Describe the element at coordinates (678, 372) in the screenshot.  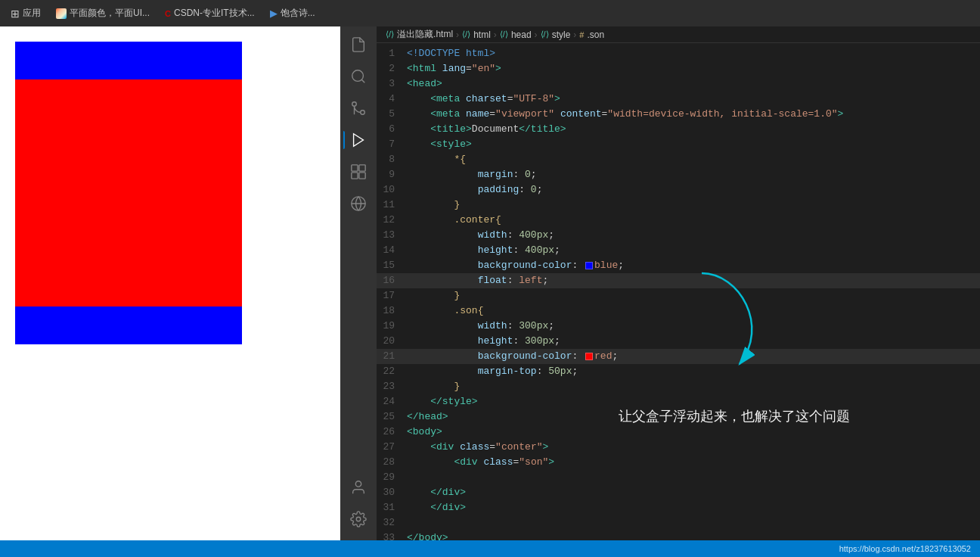
I see `code-line-22: 22 margin-top: 50px;` at that location.